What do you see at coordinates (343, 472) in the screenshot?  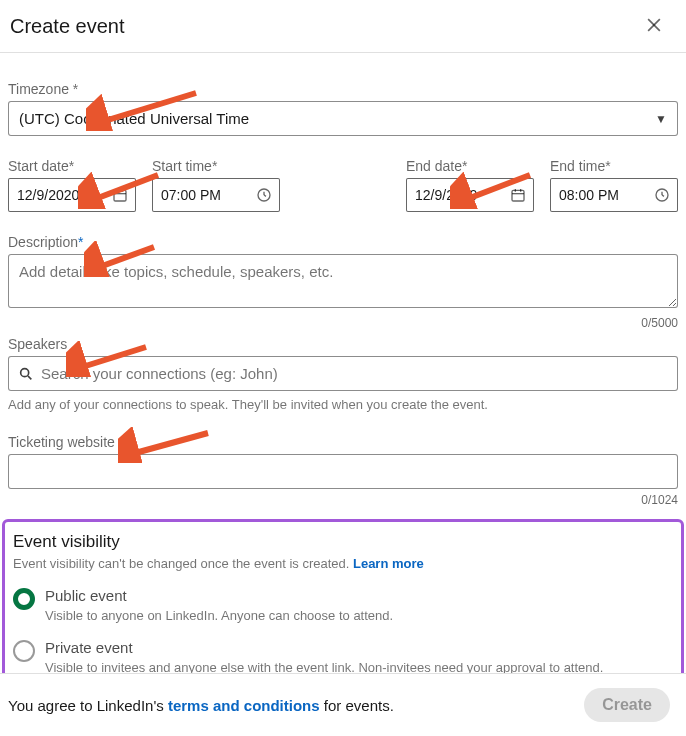 I see `ticketing-input` at bounding box center [343, 472].